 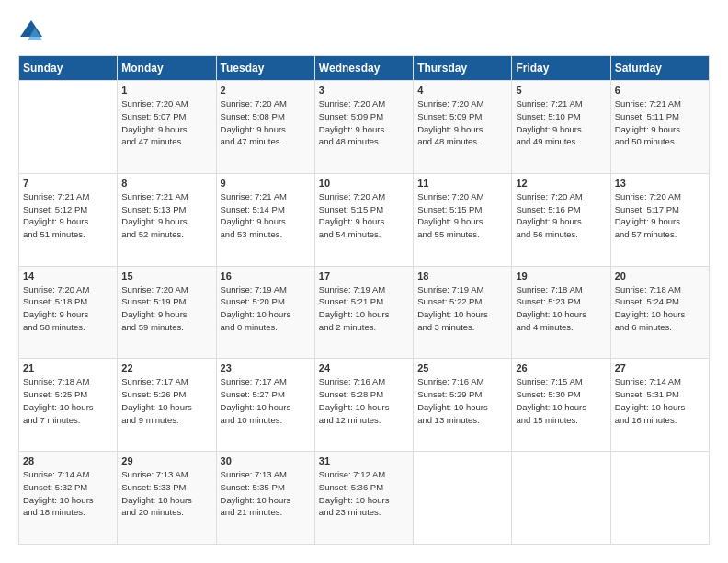 I want to click on day-info: Sunrise: 7:19 AM Sunset: 5:20 PM Dayligh…, so click(x=266, y=309).